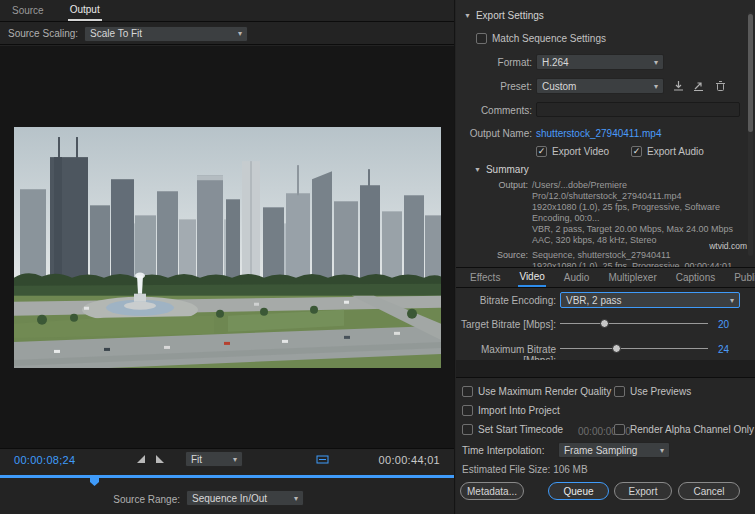 Image resolution: width=755 pixels, height=514 pixels. I want to click on set-out-icon, so click(160, 460).